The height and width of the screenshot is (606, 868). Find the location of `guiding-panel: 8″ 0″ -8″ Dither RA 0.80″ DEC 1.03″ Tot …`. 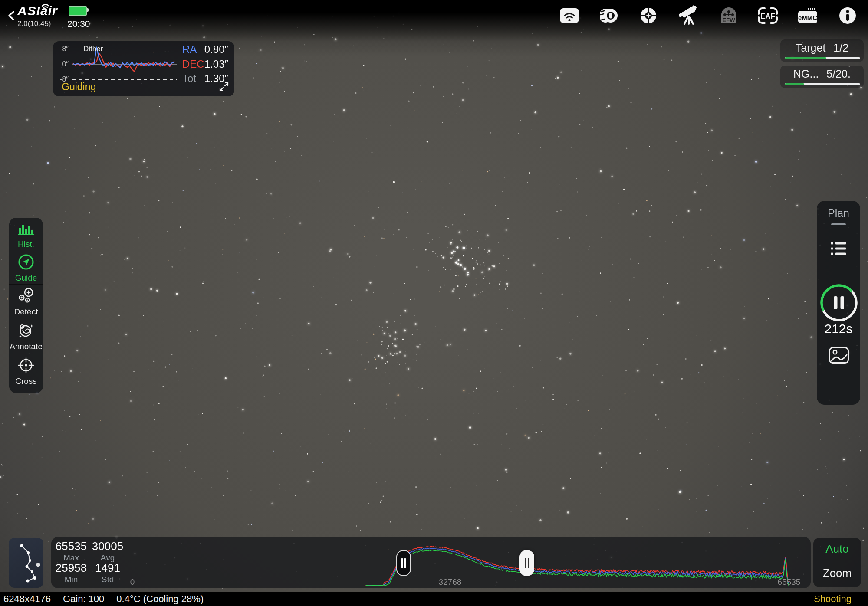

guiding-panel: 8″ 0″ -8″ Dither RA 0.80″ DEC 1.03″ Tot … is located at coordinates (144, 69).